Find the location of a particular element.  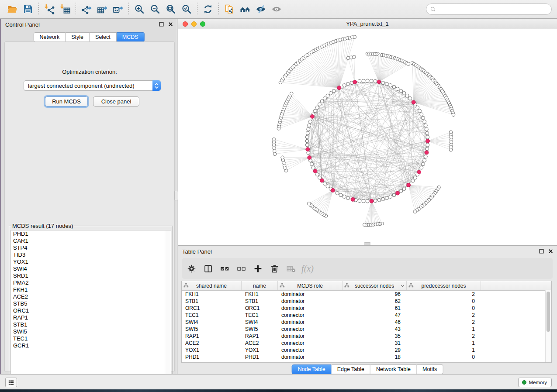

tab-motifs: Motifs is located at coordinates (430, 369).